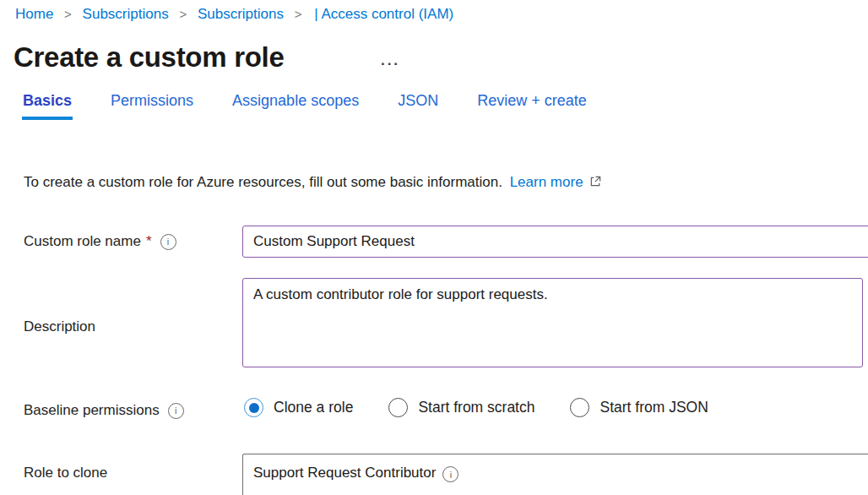  What do you see at coordinates (596, 181) in the screenshot?
I see `external-link-icon` at bounding box center [596, 181].